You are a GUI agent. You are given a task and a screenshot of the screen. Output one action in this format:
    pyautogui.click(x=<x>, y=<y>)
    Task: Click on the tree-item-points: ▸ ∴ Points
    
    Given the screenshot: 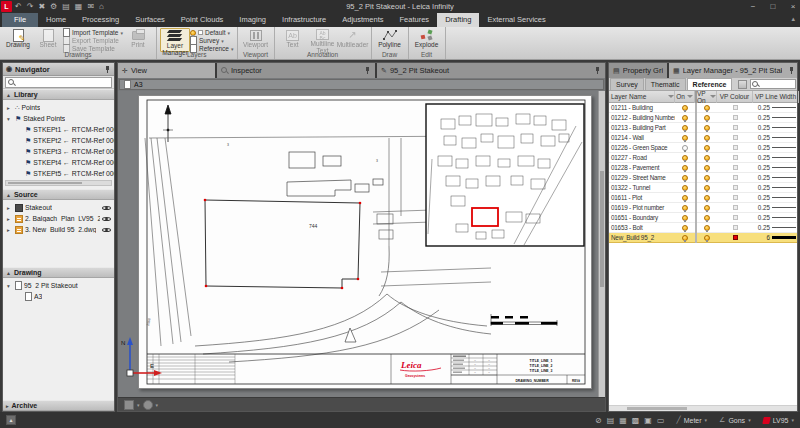 What is the action you would take?
    pyautogui.click(x=58, y=108)
    